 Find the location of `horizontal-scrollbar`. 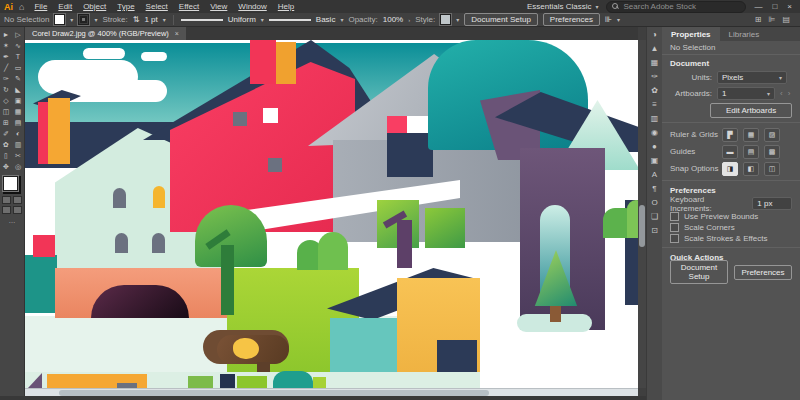

horizontal-scrollbar is located at coordinates (332, 392).